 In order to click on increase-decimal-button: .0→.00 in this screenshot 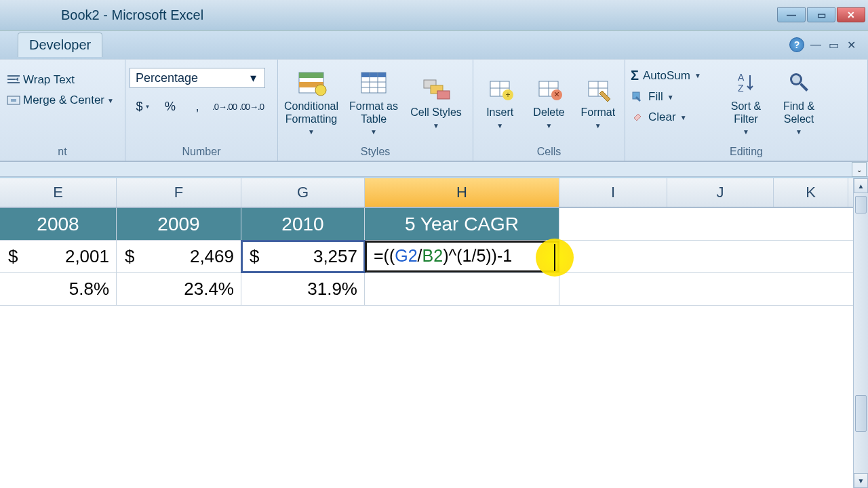, I will do `click(224, 106)`.